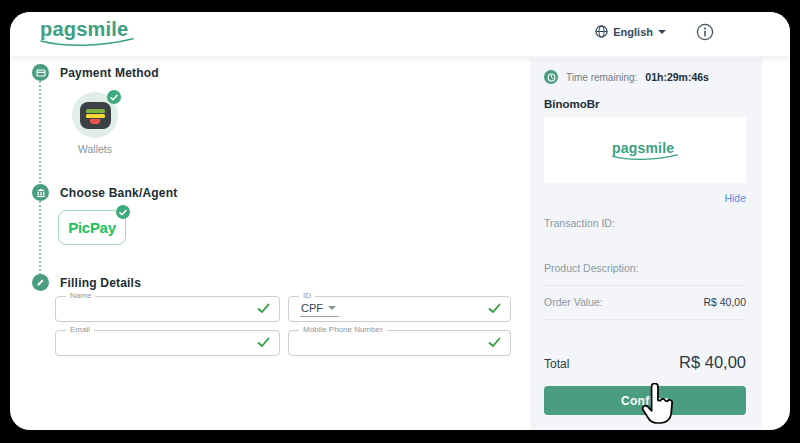  I want to click on email-field-label: Email, so click(80, 330).